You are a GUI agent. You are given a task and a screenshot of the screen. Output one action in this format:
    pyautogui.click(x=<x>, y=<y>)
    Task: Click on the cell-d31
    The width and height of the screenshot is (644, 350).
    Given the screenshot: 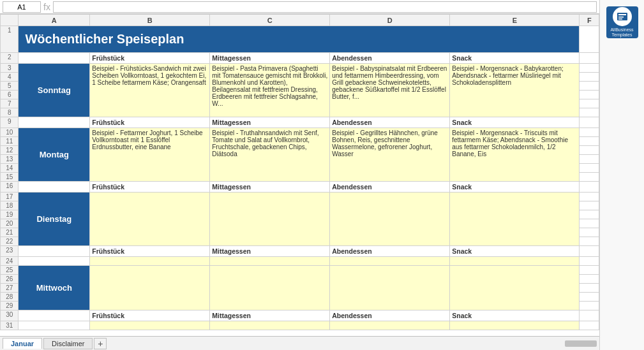 What is the action you would take?
    pyautogui.click(x=390, y=326)
    